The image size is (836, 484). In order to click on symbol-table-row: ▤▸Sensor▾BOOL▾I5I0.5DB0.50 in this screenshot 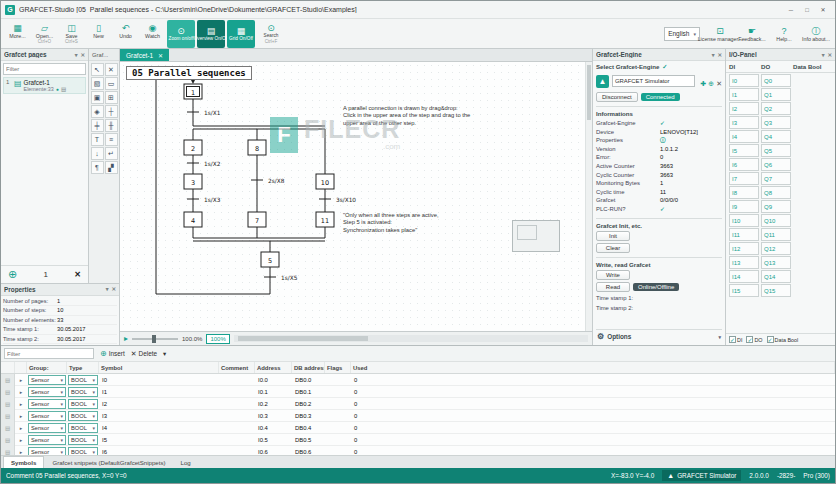, I will do `click(418, 440)`.